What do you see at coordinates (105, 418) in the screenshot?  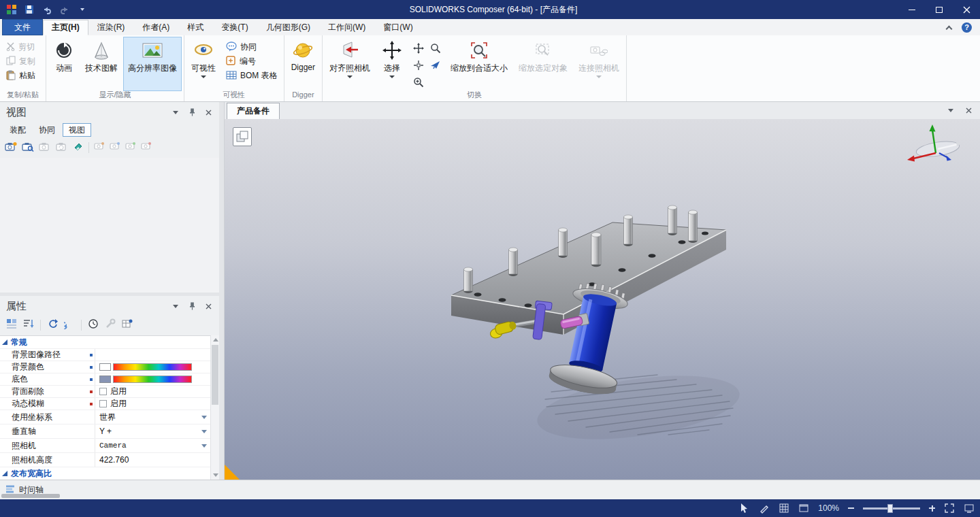 I see `property-row-coordinate-system: 使用坐标系 世界` at bounding box center [105, 418].